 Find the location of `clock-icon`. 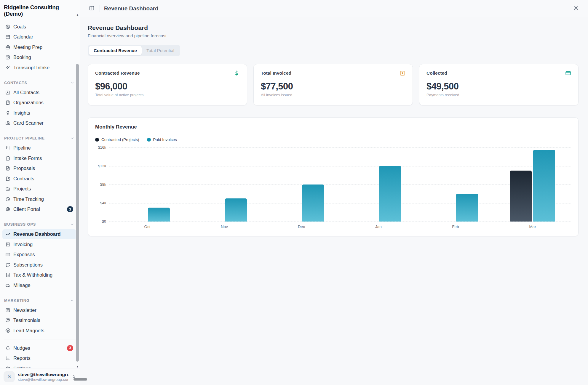

clock-icon is located at coordinates (8, 199).